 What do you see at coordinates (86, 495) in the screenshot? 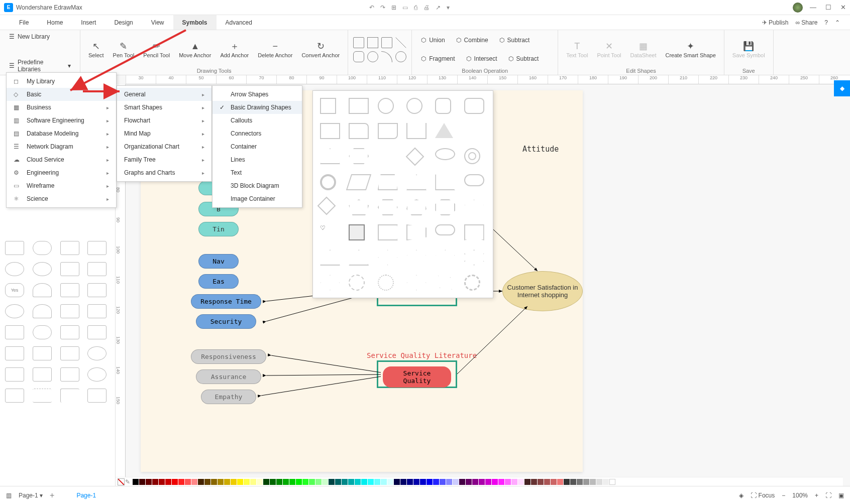
I see `page-tab-1: Page-1` at bounding box center [86, 495].